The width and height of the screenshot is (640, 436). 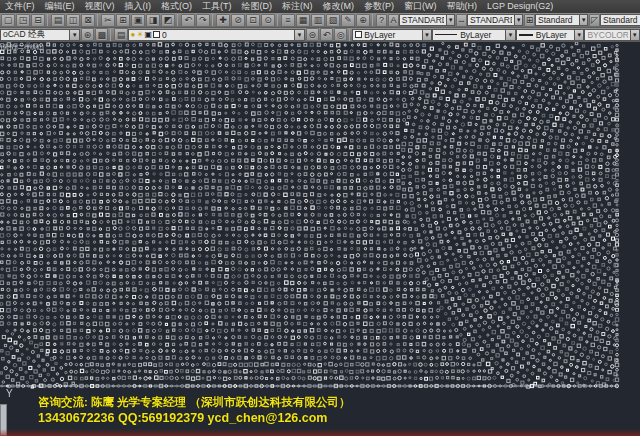 I want to click on designcenter-icon: ▦, so click(x=303, y=20).